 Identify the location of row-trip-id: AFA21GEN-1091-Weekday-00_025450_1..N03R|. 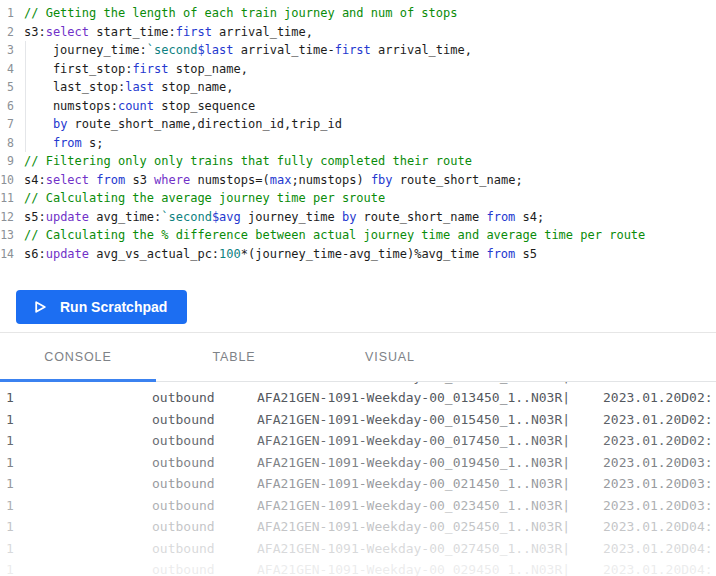
(430, 527).